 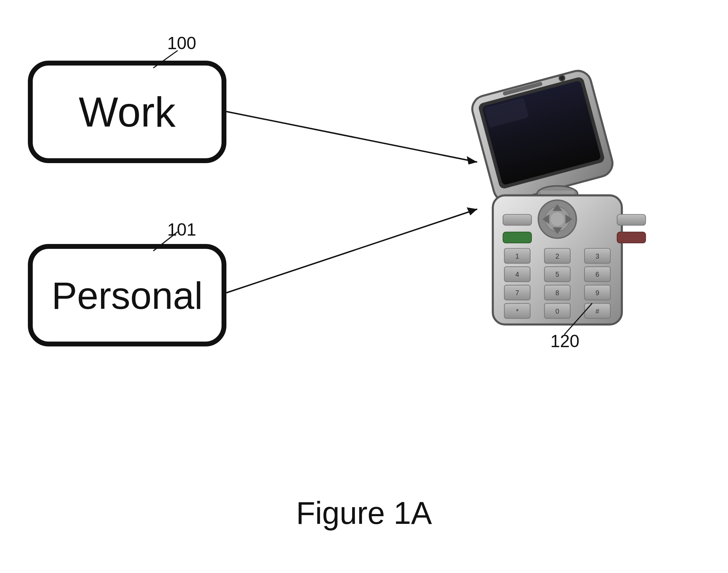 I want to click on svg-text: 1, so click(x=518, y=256).